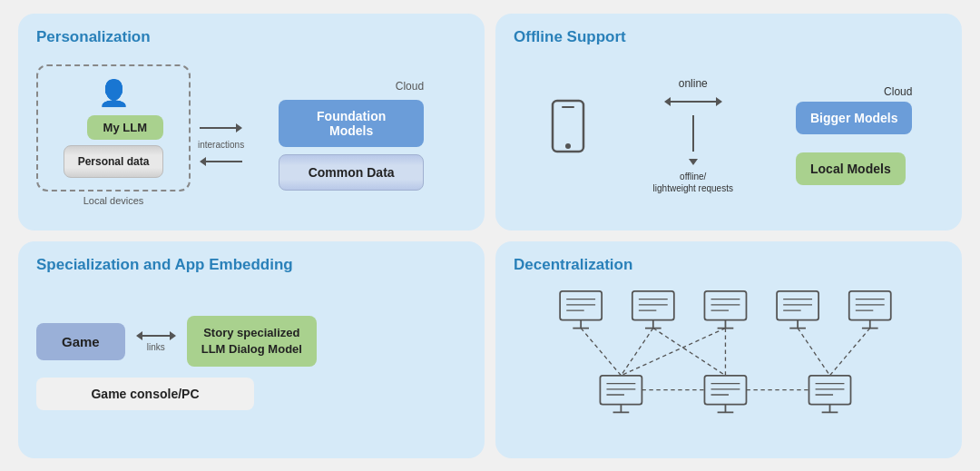 This screenshot has width=980, height=471. Describe the element at coordinates (568, 135) in the screenshot. I see `phone-icon` at that location.